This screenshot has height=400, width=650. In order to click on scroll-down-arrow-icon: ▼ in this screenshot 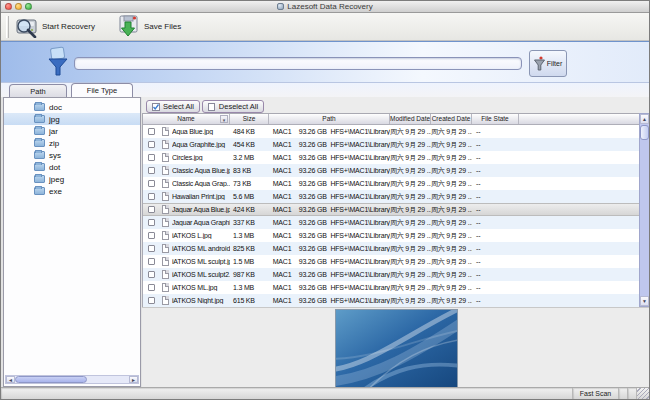, I will do `click(644, 301)`.